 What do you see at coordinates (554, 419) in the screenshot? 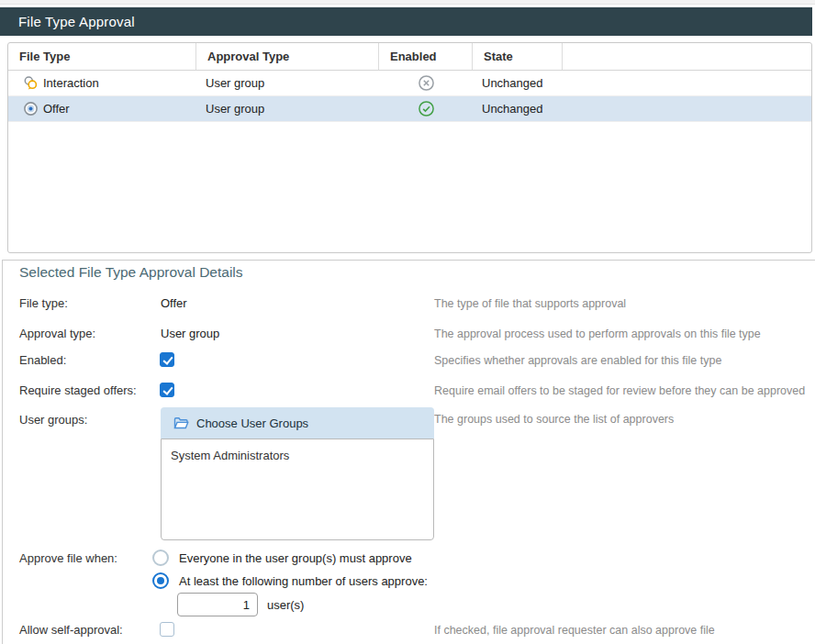
I see `user-groups-description: The groups used to source the list of ap…` at bounding box center [554, 419].